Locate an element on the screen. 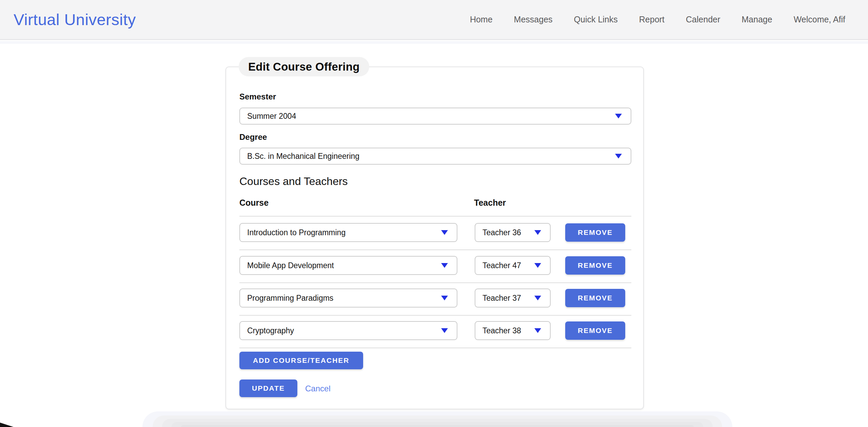  nav-link-calender: Calender is located at coordinates (703, 20).